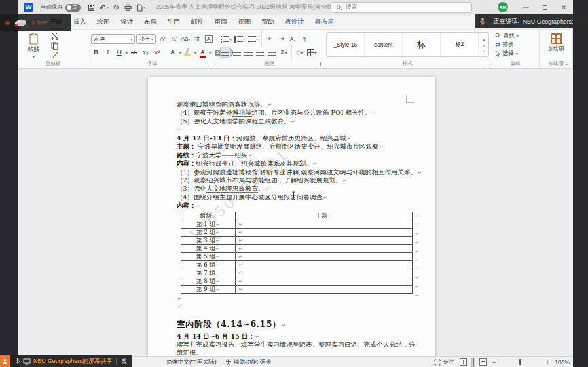 Image resolution: width=588 pixels, height=367 pixels. What do you see at coordinates (96, 52) in the screenshot?
I see `bold-button: B` at bounding box center [96, 52].